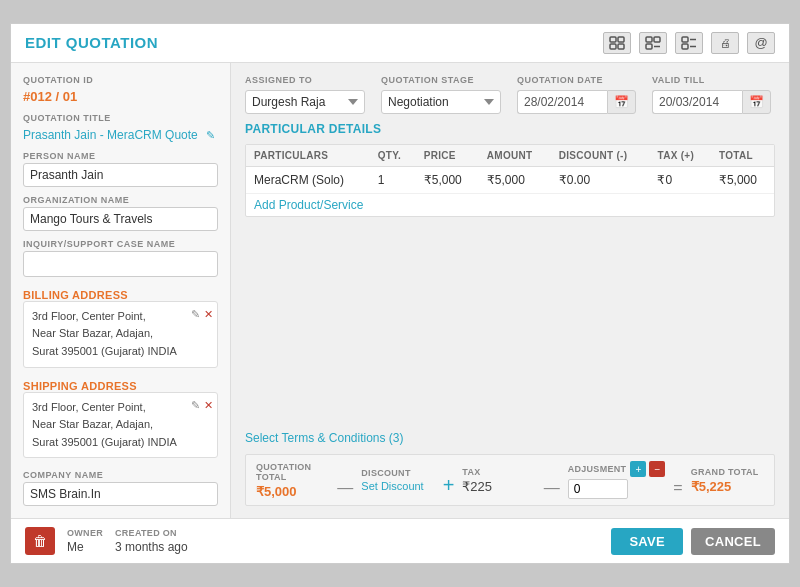 This screenshot has height=587, width=800. What do you see at coordinates (120, 200) in the screenshot?
I see `org-name-label: ORGANIZATION NAME` at bounding box center [120, 200].